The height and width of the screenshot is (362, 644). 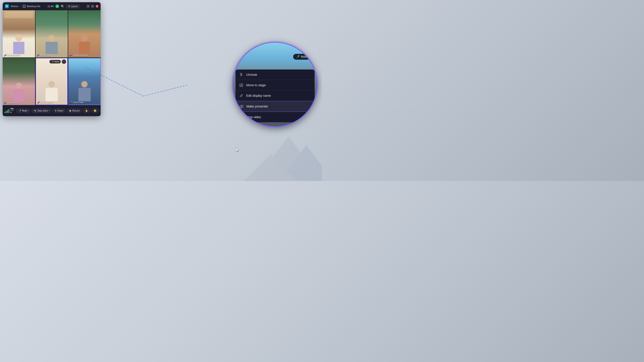 I want to click on info-icon: i, so click(x=24, y=6).